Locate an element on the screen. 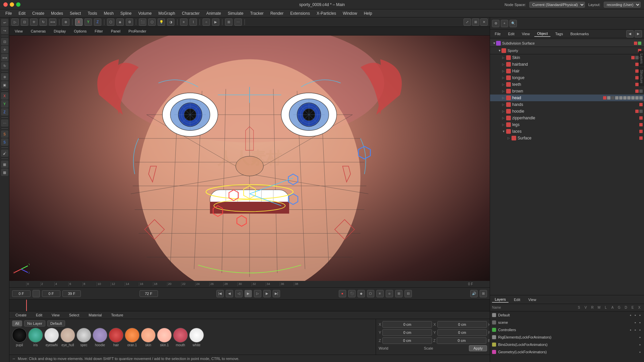 This screenshot has height=362, width=644. tp-x-input is located at coordinates (407, 324).